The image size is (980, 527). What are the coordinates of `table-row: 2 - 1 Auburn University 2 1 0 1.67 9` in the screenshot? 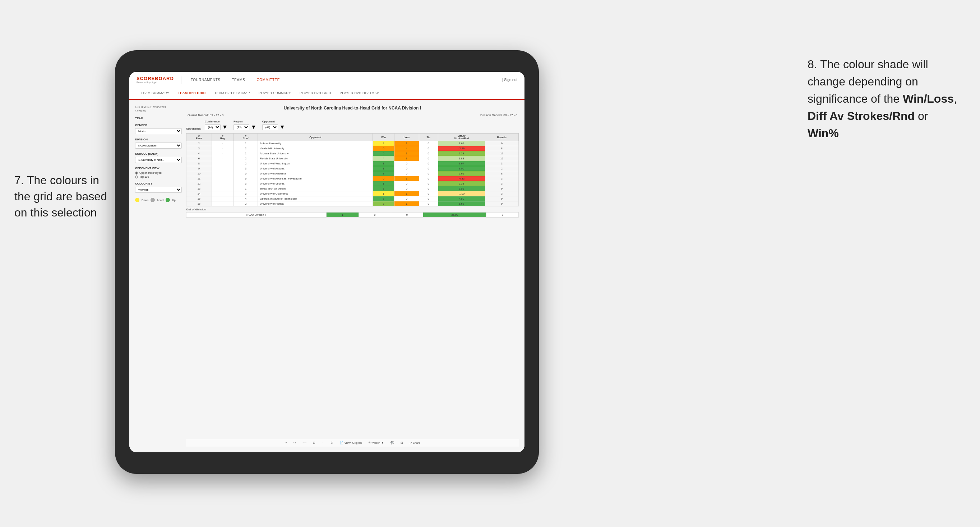 It's located at (353, 144).